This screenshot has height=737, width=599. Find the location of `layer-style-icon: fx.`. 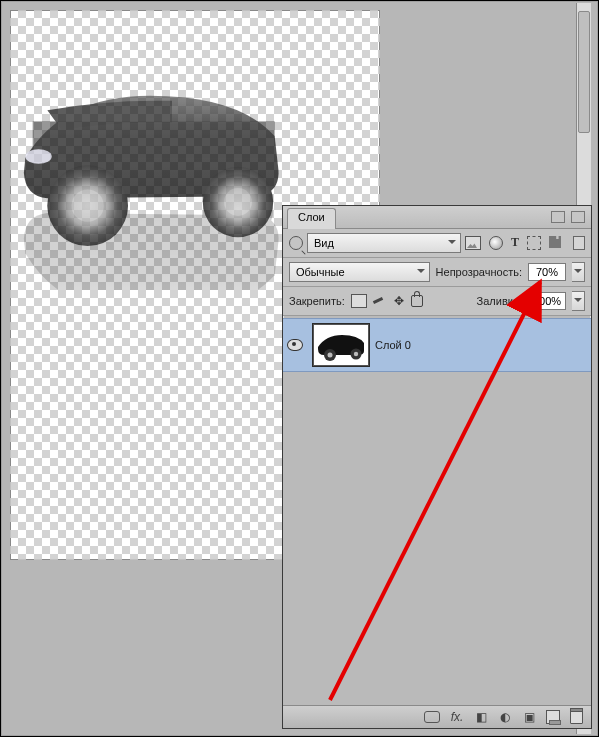

layer-style-icon: fx. is located at coordinates (457, 717).